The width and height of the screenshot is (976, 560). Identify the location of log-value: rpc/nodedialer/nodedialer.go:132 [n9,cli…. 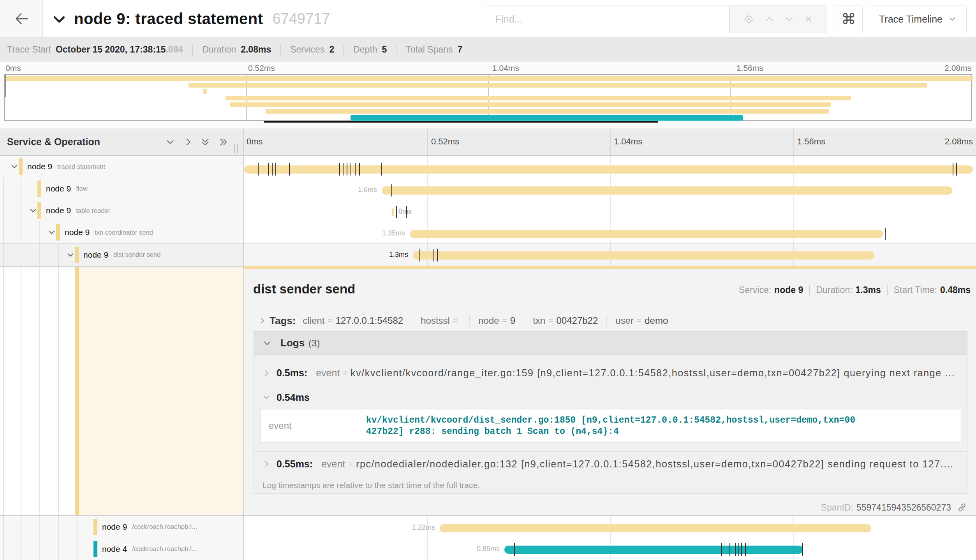
(655, 464).